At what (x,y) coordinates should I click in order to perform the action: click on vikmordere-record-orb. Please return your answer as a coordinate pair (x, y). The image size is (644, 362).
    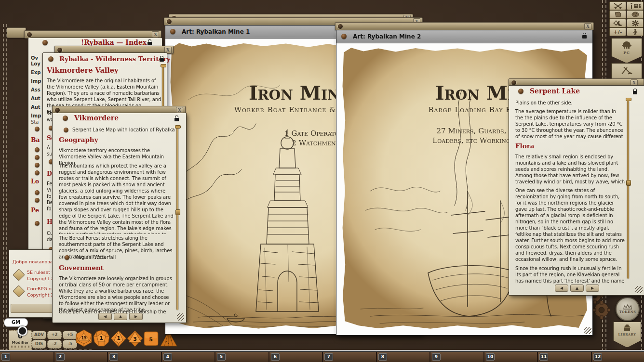
    Looking at the image, I should click on (66, 118).